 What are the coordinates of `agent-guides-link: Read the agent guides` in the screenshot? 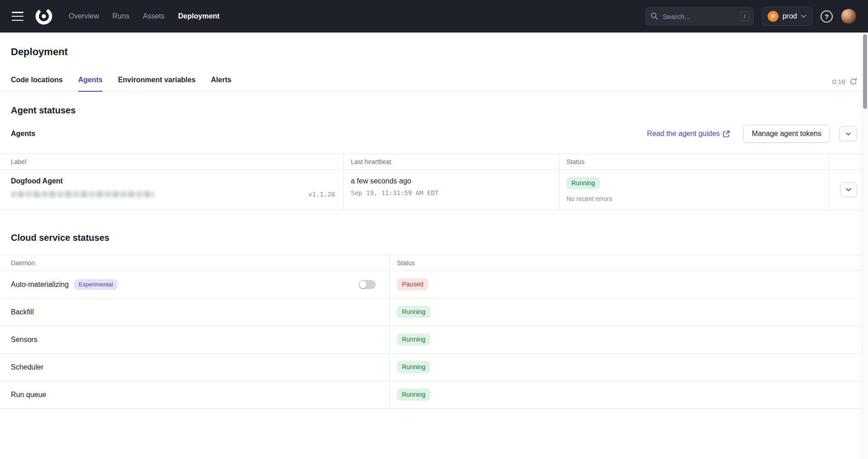 It's located at (688, 134).